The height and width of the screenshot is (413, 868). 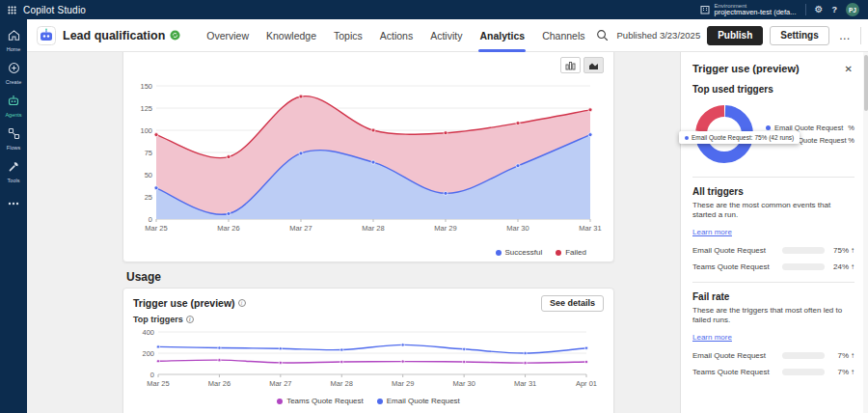 I want to click on waffle-menu-icon, so click(x=12, y=10).